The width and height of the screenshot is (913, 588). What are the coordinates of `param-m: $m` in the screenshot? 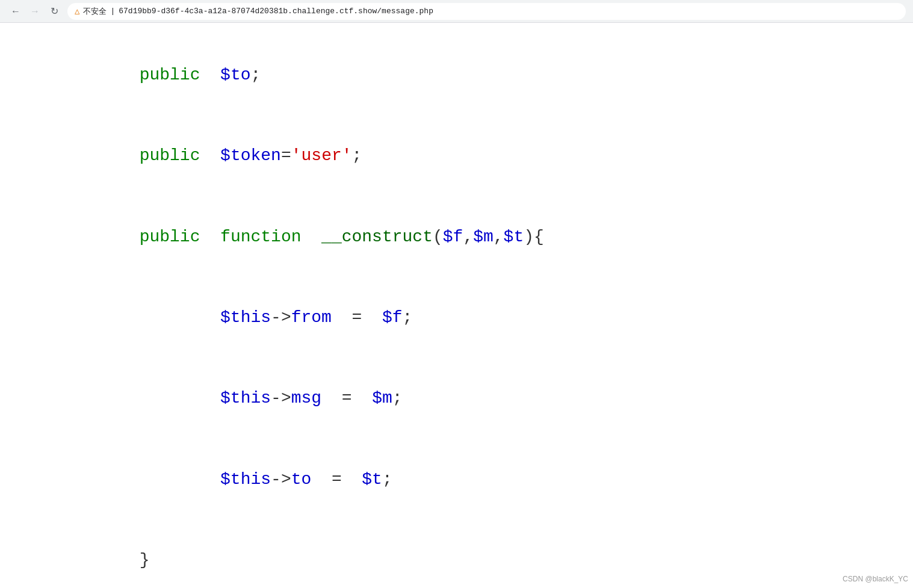 It's located at (483, 237).